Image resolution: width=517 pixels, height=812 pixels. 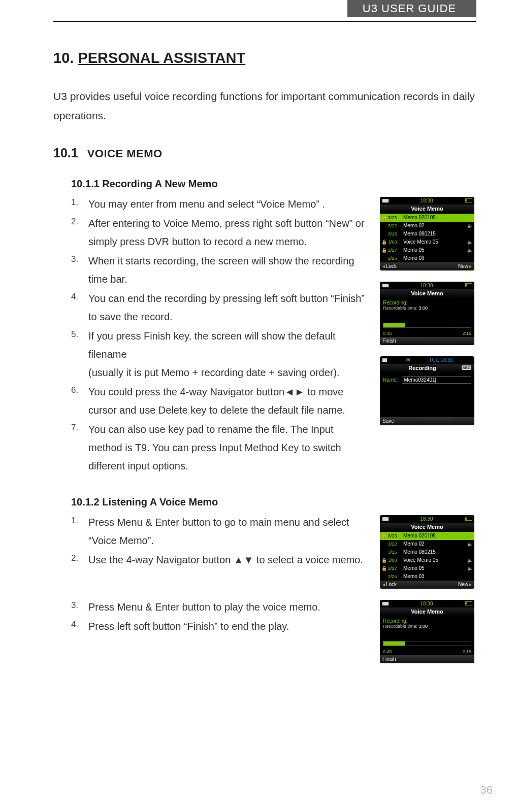 I want to click on step: Use the 4-way Navigator button ▲▼ to sel…, so click(x=219, y=560).